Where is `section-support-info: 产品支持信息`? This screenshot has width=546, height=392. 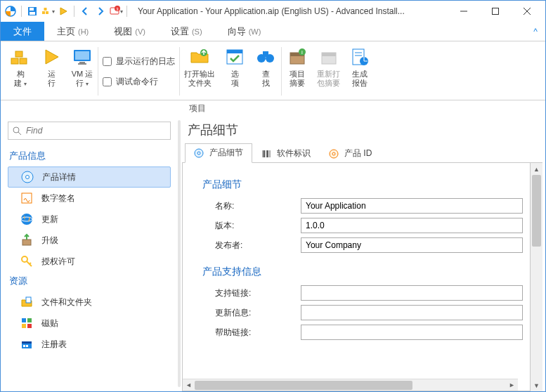
section-support-info: 产品支持信息 is located at coordinates (363, 272).